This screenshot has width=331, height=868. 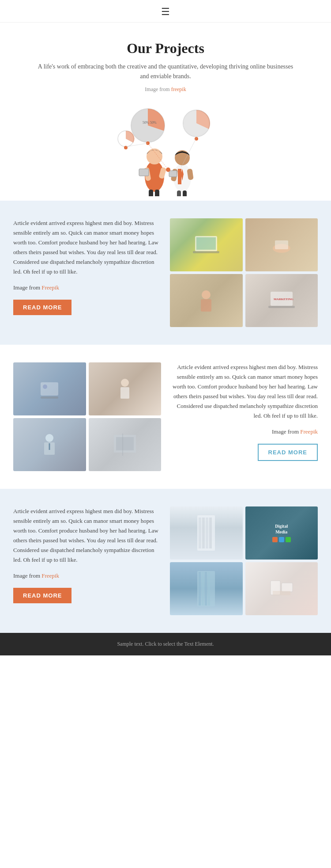 What do you see at coordinates (166, 89) in the screenshot?
I see `hero-image-from: Image from freepik` at bounding box center [166, 89].